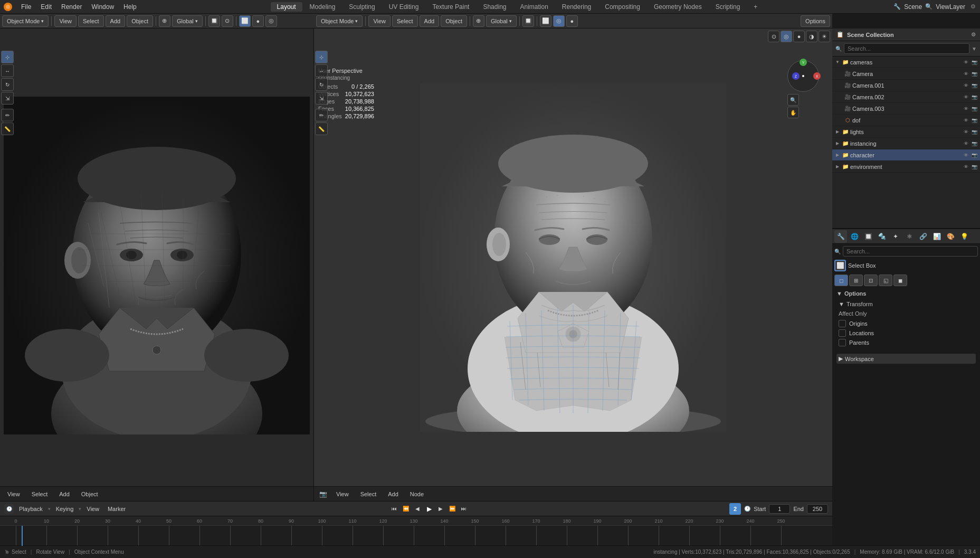  I want to click on add-menu: Add, so click(116, 21).